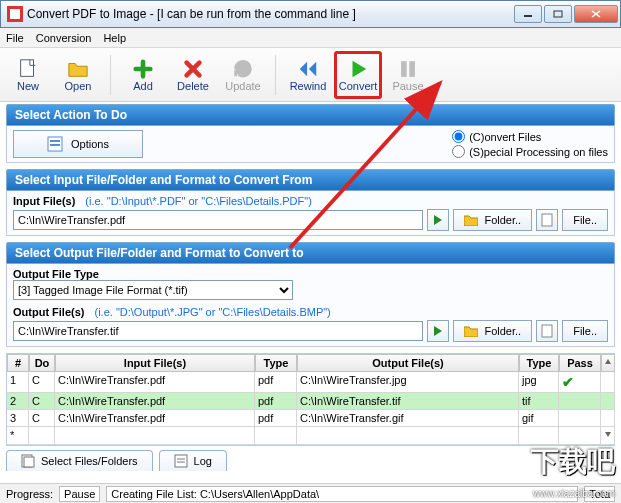 The width and height of the screenshot is (621, 503). I want to click on delete-label: Delete, so click(193, 86).